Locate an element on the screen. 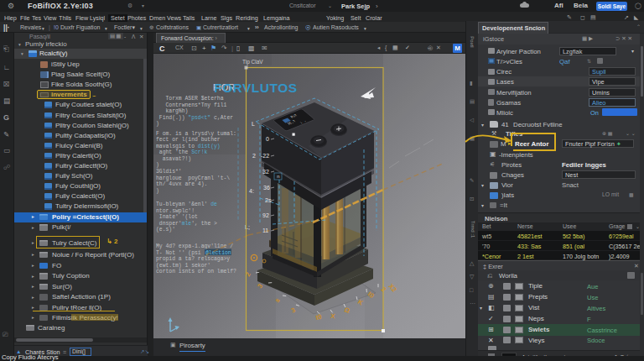 The image size is (644, 361). svg-text: 11 is located at coordinates (265, 230).